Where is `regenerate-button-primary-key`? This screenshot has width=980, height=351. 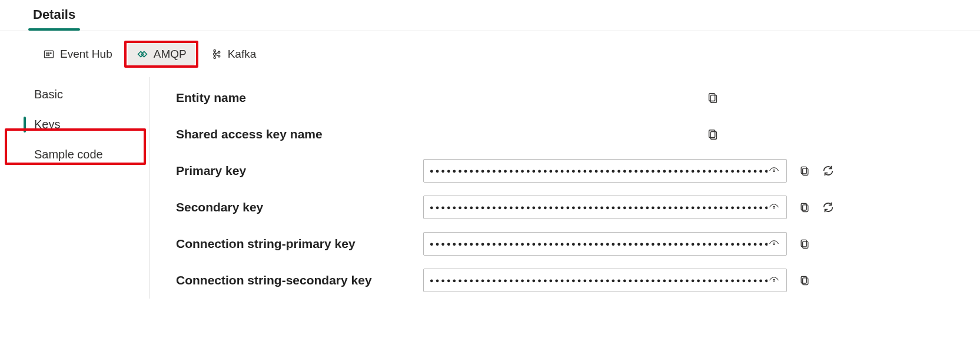 regenerate-button-primary-key is located at coordinates (828, 171).